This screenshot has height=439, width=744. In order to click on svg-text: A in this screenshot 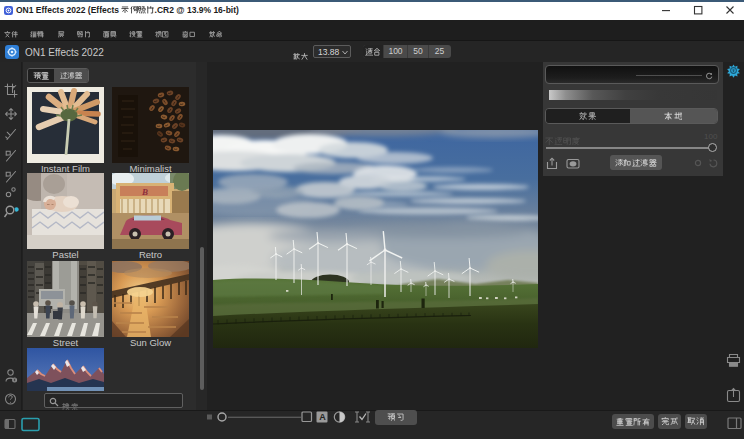, I will do `click(322, 417)`.